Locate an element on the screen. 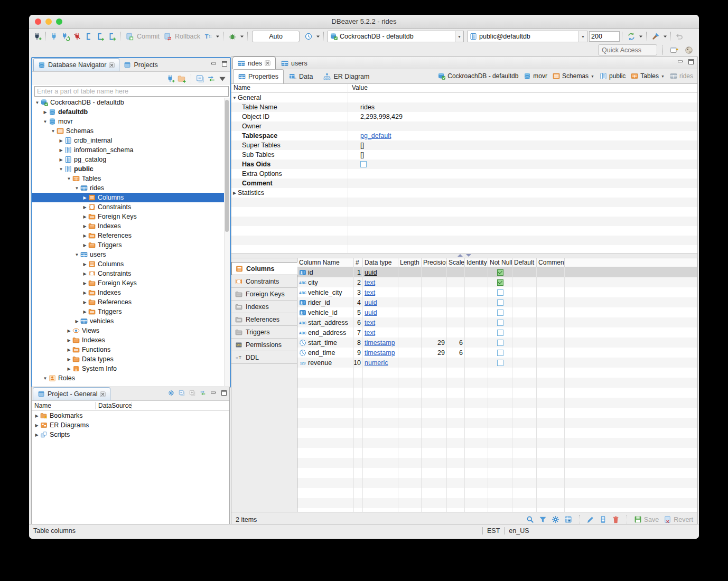 The width and height of the screenshot is (728, 581). side-tab-columns: Columns is located at coordinates (264, 268).